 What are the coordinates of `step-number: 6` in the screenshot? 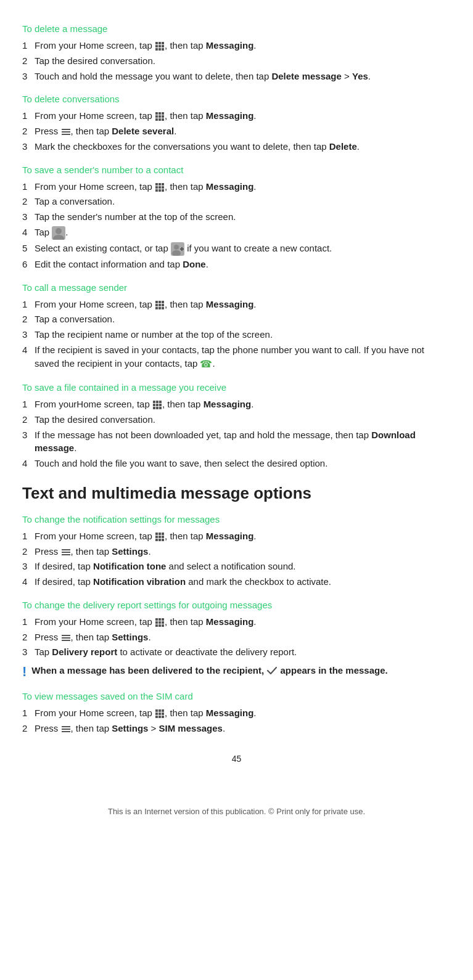 It's located at (28, 264).